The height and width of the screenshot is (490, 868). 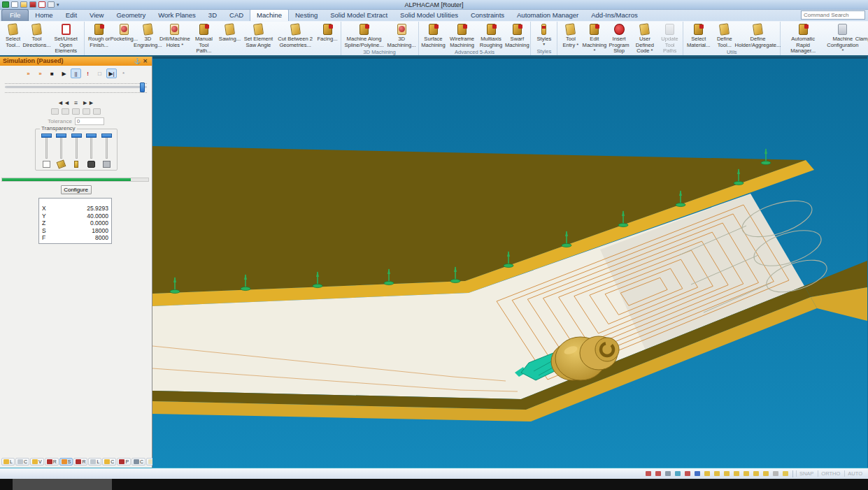 I want to click on pocketing-button: Pocketing..., so click(x=124, y=33).